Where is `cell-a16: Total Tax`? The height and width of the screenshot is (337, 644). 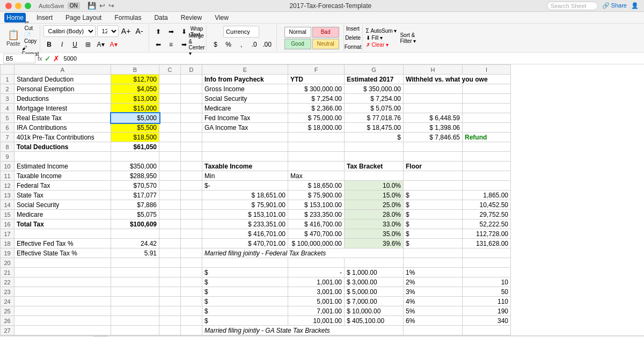 cell-a16: Total Tax is located at coordinates (63, 224).